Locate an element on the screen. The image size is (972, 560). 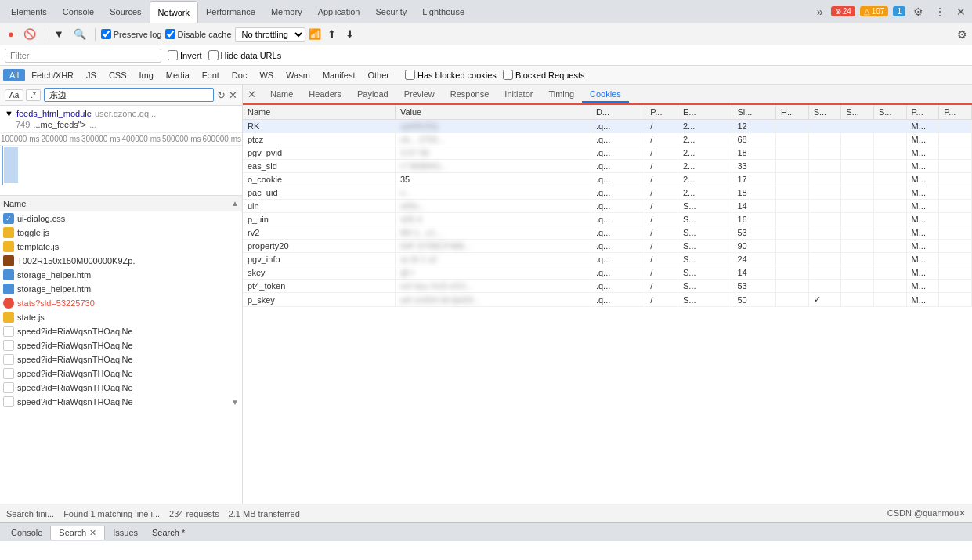
type-tab-other: Other is located at coordinates (378, 75).